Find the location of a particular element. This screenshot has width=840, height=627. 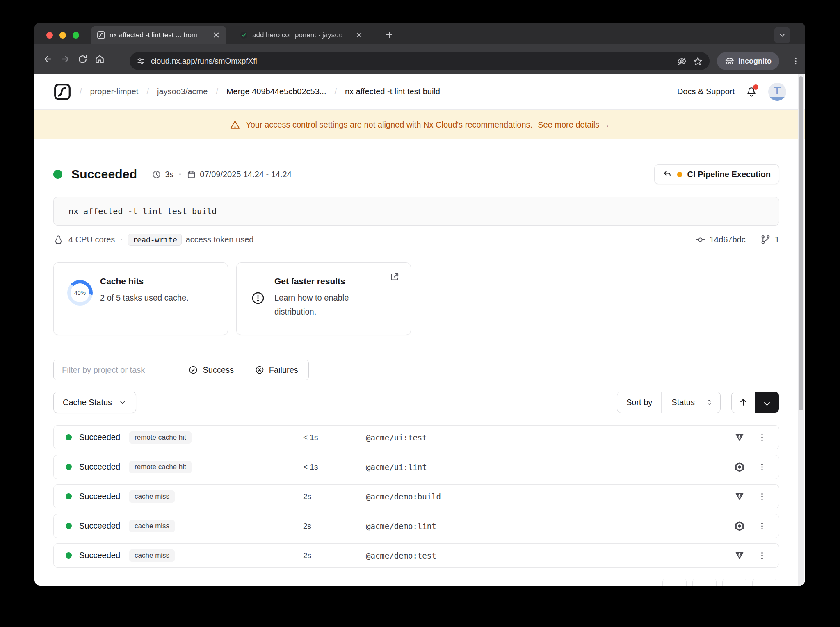

tab-search-chevron-button is located at coordinates (782, 35).